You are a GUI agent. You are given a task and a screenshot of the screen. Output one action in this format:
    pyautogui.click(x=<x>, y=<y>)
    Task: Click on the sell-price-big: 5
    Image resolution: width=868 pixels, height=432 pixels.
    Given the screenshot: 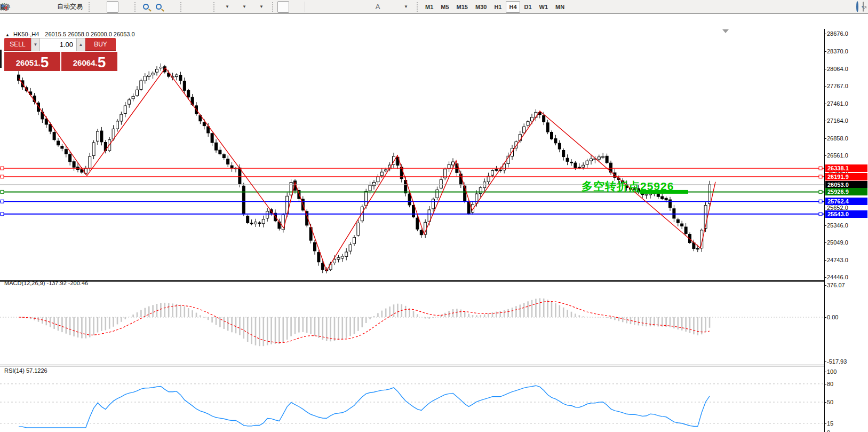 What is the action you would take?
    pyautogui.click(x=45, y=62)
    